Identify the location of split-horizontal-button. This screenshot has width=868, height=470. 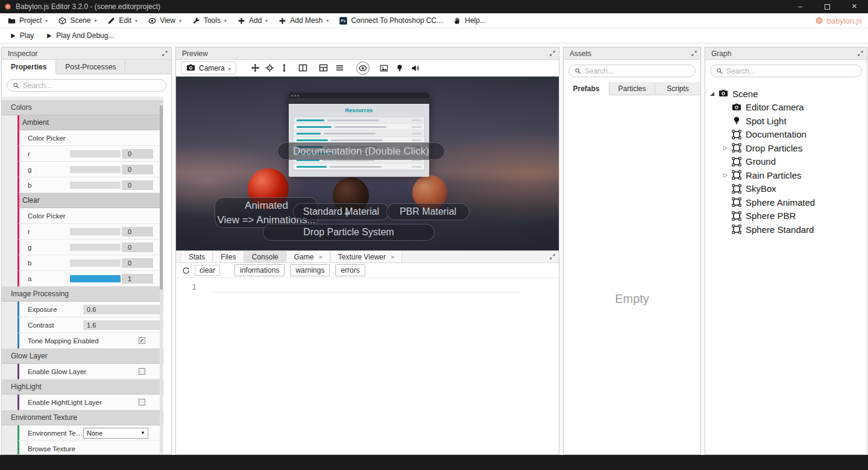
(324, 68).